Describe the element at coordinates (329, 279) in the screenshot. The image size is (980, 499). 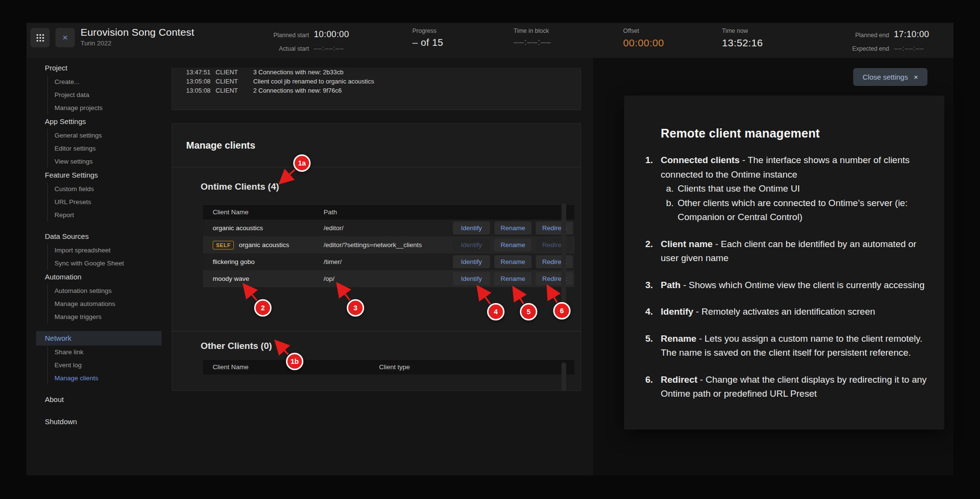
I see `client-path-cell: /op/` at that location.